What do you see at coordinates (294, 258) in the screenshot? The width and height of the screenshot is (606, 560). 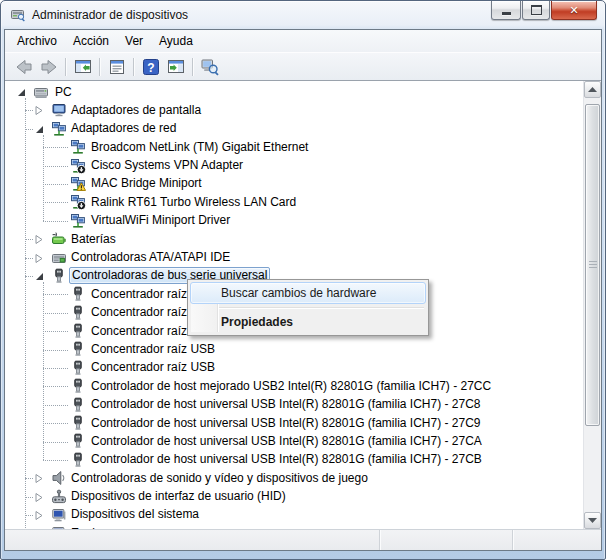 I see `tree-row-controladoras-ata-atapi-ide: Controladoras ATA/ATAPI IDE` at bounding box center [294, 258].